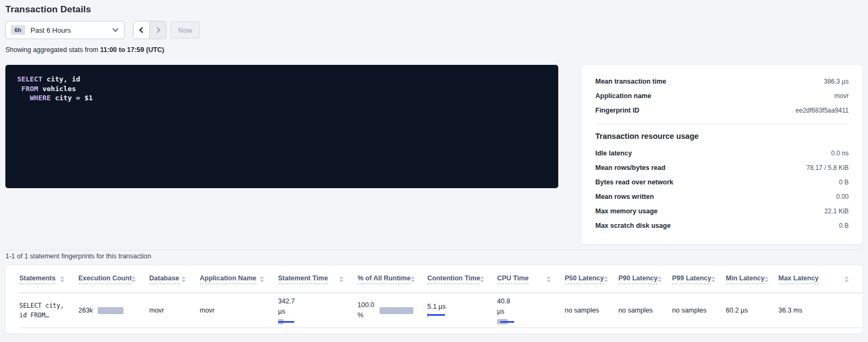  Describe the element at coordinates (65, 30) in the screenshot. I see `time-range-dropdown: 6h Past 6 Hours` at that location.